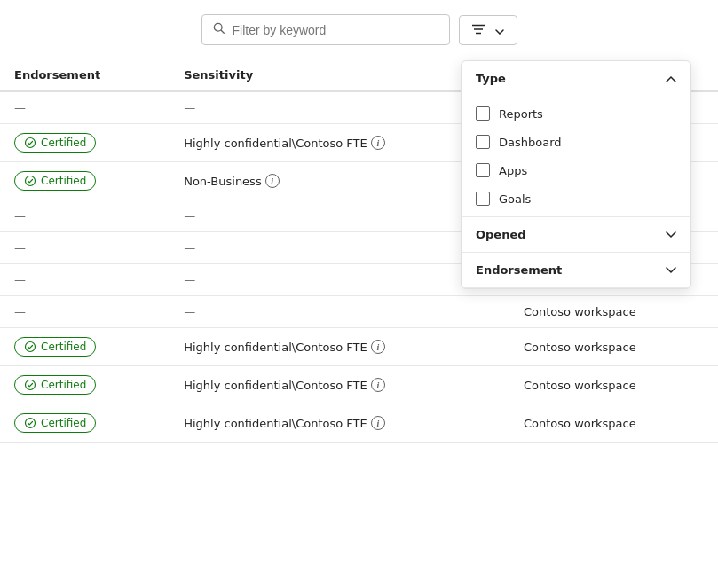 Image resolution: width=718 pixels, height=588 pixels. What do you see at coordinates (488, 30) in the screenshot?
I see `filter-button` at bounding box center [488, 30].